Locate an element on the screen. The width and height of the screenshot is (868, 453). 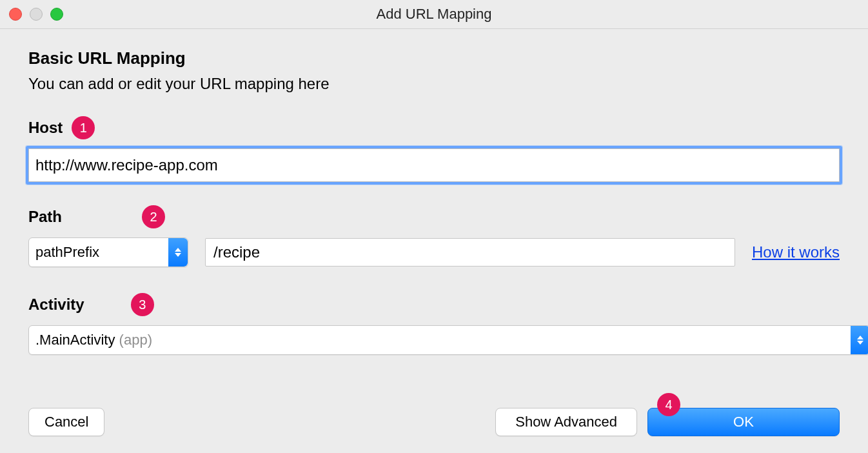
section-subheading: You can add or edit your URL mapping her… is located at coordinates (434, 84).